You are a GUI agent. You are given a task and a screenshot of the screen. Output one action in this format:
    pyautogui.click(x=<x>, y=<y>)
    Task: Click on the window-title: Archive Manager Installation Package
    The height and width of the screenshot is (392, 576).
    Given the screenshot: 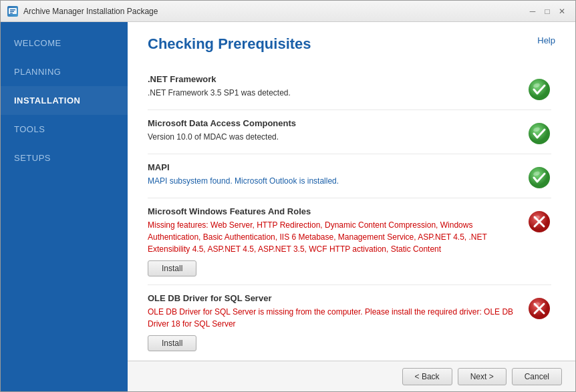 What is the action you would take?
    pyautogui.click(x=91, y=11)
    